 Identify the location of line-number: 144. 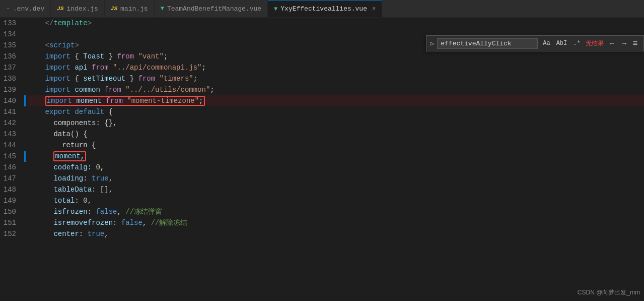
(8, 145).